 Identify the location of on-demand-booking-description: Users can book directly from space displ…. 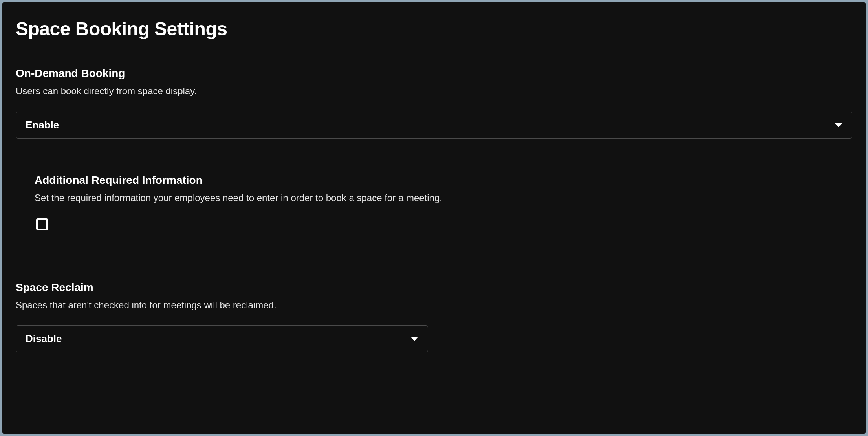
(434, 91).